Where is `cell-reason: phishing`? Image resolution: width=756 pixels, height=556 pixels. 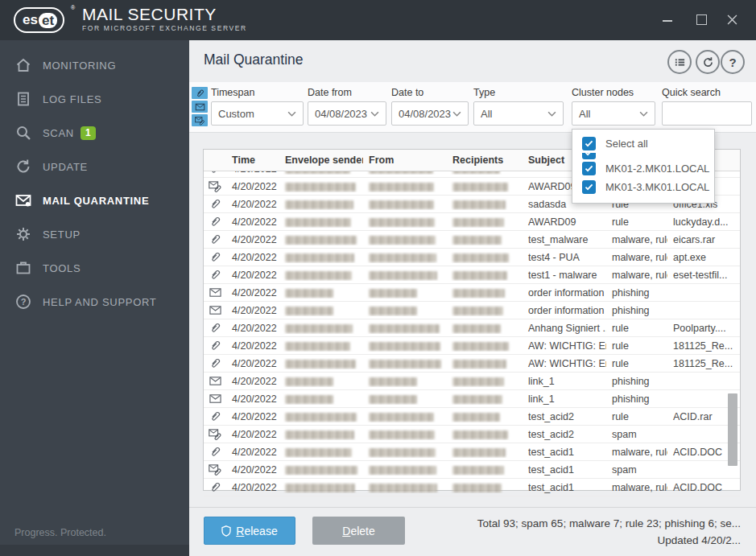 cell-reason: phishing is located at coordinates (637, 311).